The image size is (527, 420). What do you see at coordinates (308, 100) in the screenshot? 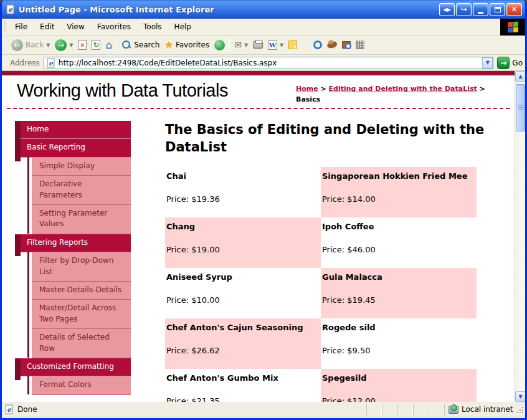
I see `breadcrumb-current: Basics` at bounding box center [308, 100].